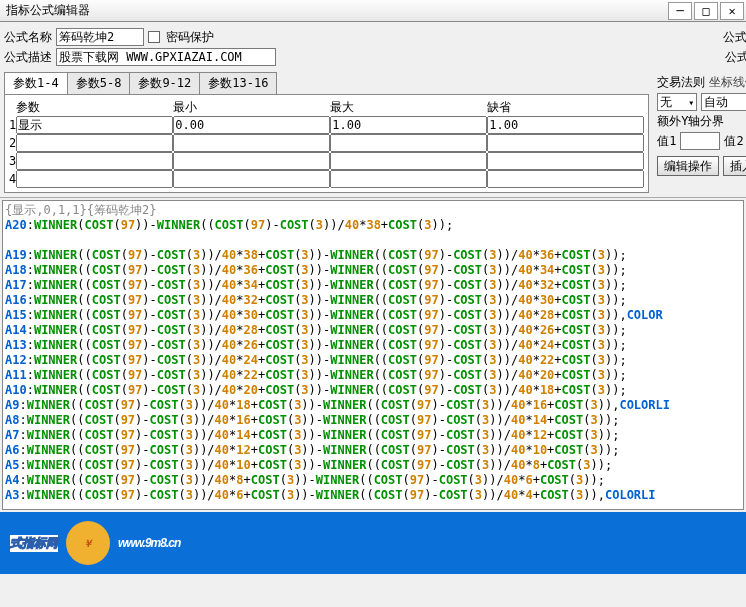 This screenshot has width=746, height=607. What do you see at coordinates (681, 82) in the screenshot?
I see `label-rule: 交易法则` at bounding box center [681, 82].